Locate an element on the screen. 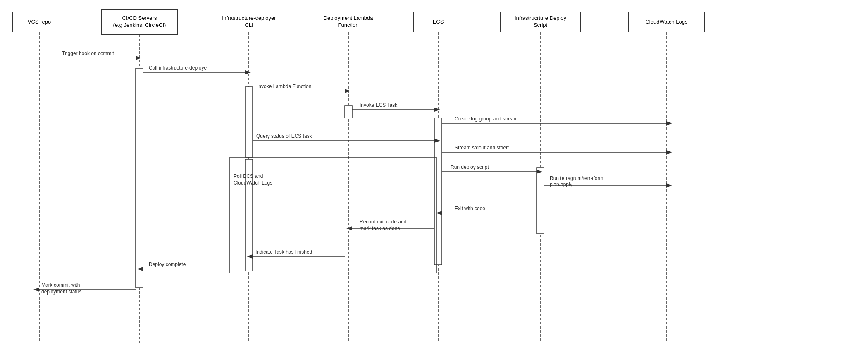  msg-label-13: Deploy complete is located at coordinates (167, 264).